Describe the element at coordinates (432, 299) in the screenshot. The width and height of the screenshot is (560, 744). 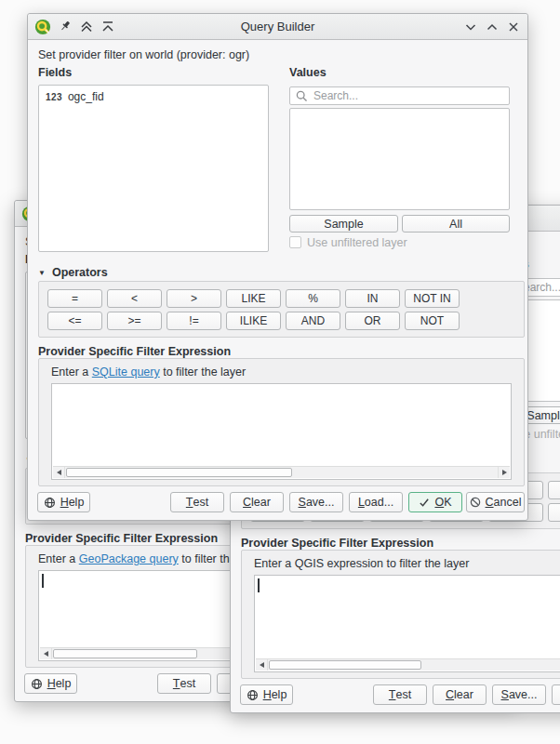
I see `operator-button: NOT IN` at that location.